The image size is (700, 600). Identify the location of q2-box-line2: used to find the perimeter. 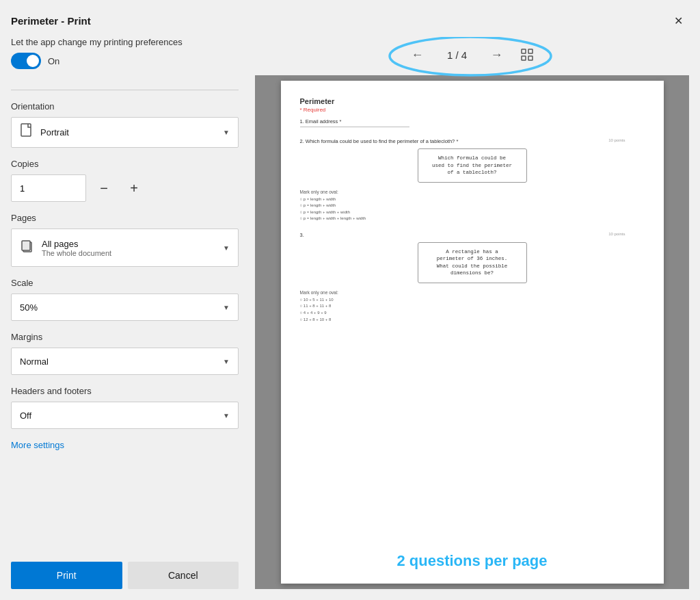
(472, 166).